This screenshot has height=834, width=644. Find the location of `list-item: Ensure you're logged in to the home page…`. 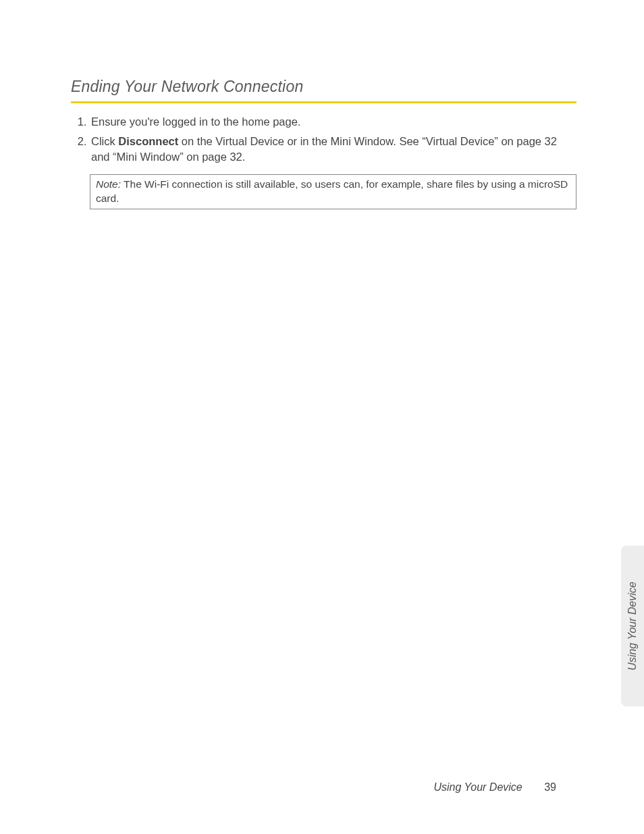

list-item: Ensure you're logged in to the home page… is located at coordinates (333, 122).